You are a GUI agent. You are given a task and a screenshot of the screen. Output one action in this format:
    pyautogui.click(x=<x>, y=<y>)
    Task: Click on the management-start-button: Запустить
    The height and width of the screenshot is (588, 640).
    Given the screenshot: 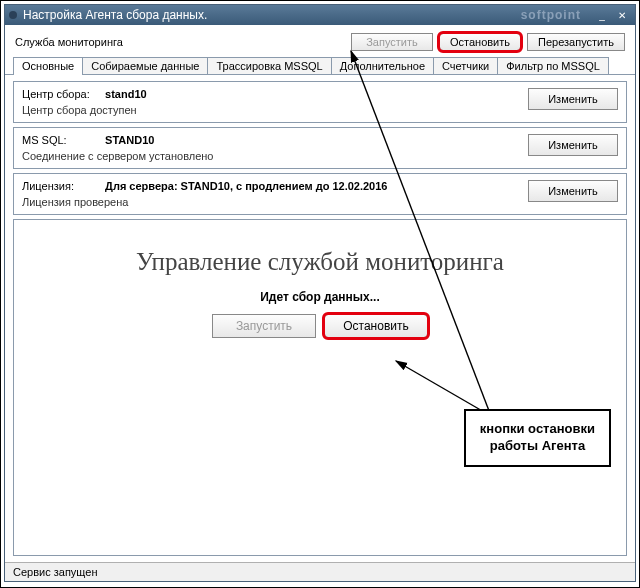 What is the action you would take?
    pyautogui.click(x=264, y=326)
    